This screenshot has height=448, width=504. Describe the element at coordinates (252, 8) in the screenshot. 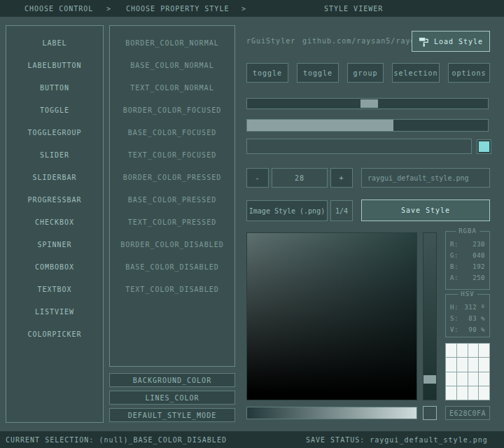

I see `top-bar: CHOOSE CONTROL > CHOOSE PROPERTY STYLE >…` at that location.